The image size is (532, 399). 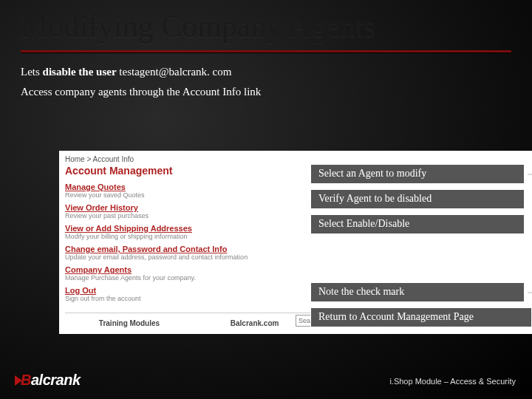 I want to click on callout-return: Return to Account Management Page, so click(x=421, y=318).